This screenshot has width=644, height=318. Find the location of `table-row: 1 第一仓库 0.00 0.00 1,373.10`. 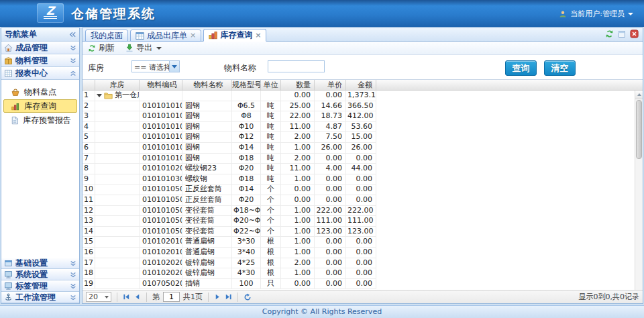

table-row: 1 第一仓库 0.00 0.00 1,373.10 is located at coordinates (362, 96).